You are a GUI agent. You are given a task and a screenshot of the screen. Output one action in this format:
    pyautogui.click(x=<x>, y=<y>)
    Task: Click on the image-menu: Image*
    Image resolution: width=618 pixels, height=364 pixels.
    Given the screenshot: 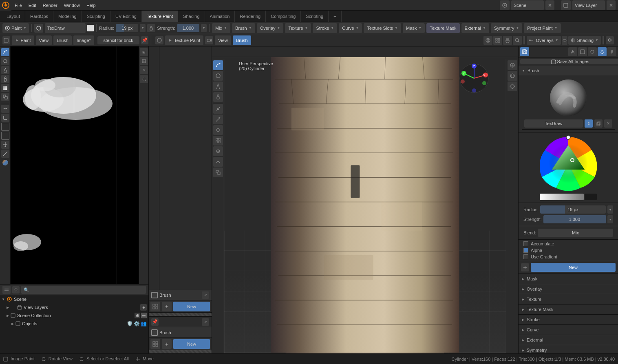 What is the action you would take?
    pyautogui.click(x=84, y=40)
    